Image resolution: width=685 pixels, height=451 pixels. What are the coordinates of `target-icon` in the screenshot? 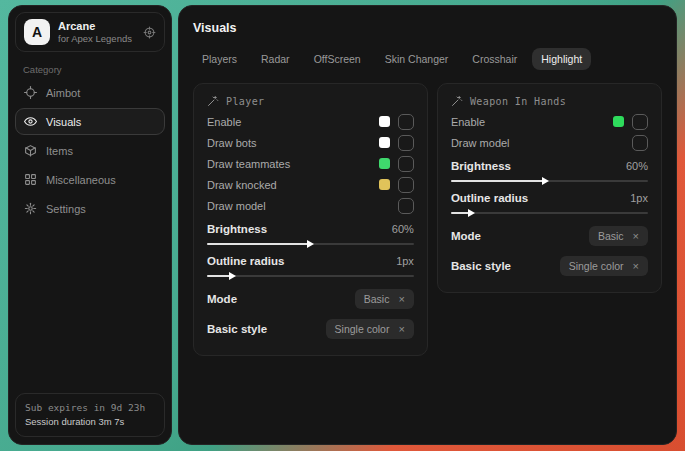 It's located at (150, 32).